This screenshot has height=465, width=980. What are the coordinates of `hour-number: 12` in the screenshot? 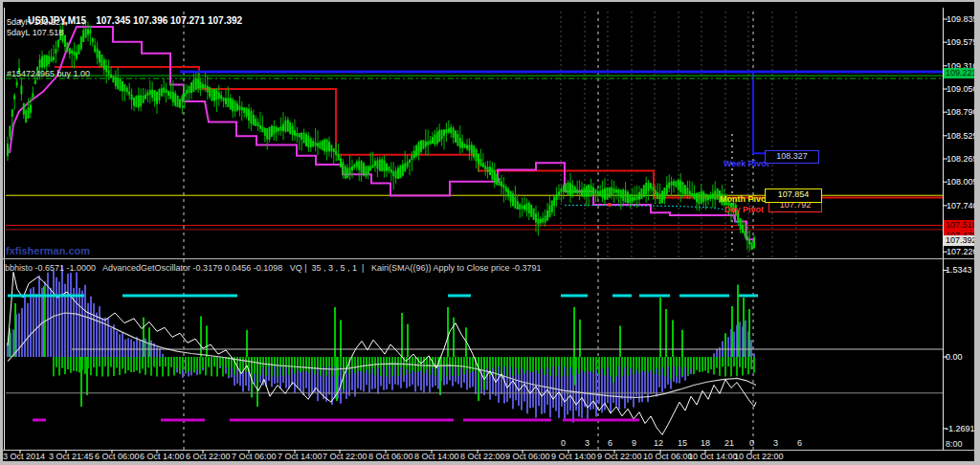 It's located at (658, 443).